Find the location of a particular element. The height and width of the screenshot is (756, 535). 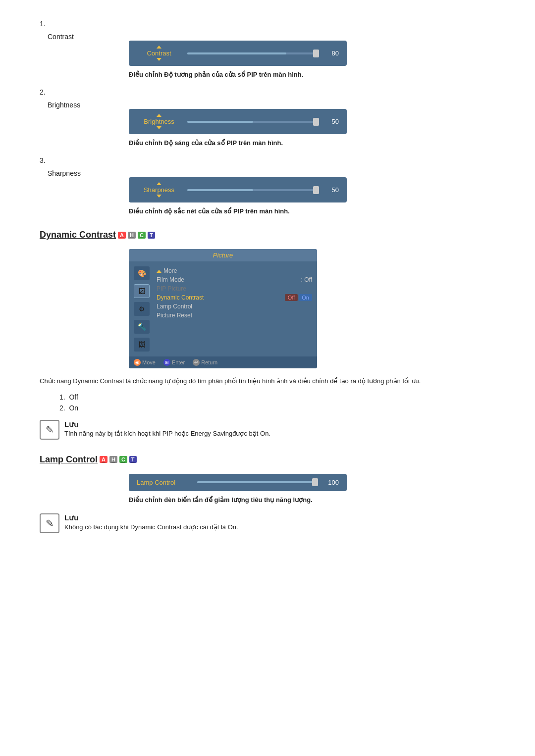

dynamic-contrast-note: ✎ Lưu Tính năng này bị tắt kích hoạt khi… is located at coordinates (268, 430).